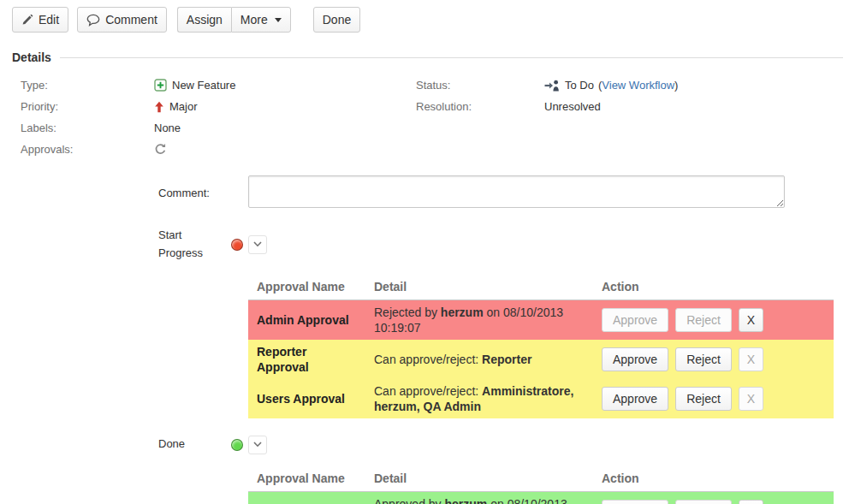 Image resolution: width=855 pixels, height=504 pixels. What do you see at coordinates (337, 20) in the screenshot?
I see `done-transition-button: Done` at bounding box center [337, 20].